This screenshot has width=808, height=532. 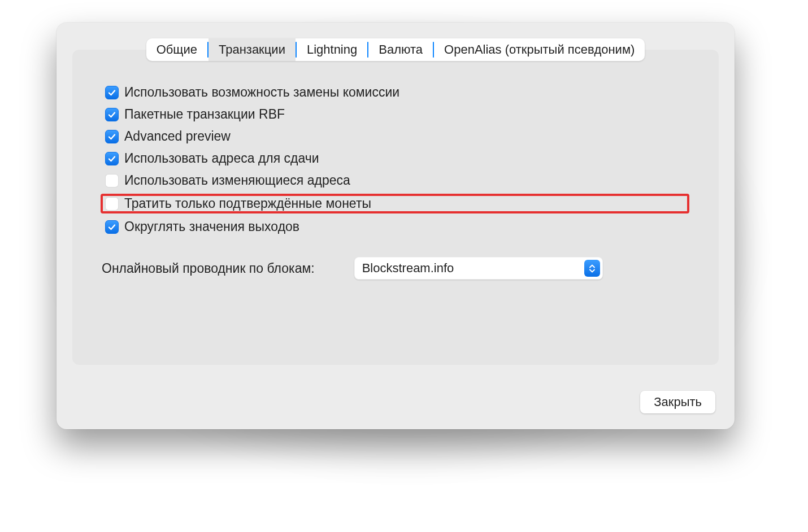 What do you see at coordinates (396, 181) in the screenshot?
I see `option-use-varying-addresses: Использовать изменяющиеся адреса` at bounding box center [396, 181].